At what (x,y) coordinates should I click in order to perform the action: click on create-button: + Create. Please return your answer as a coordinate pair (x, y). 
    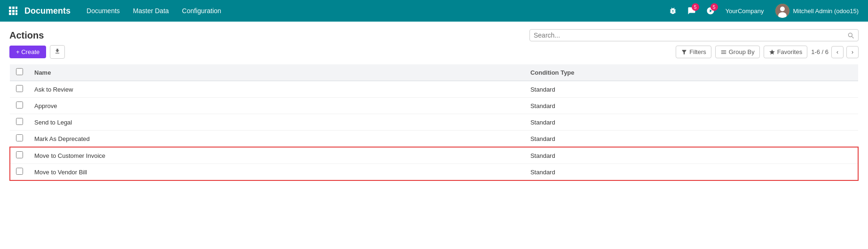
    Looking at the image, I should click on (28, 52).